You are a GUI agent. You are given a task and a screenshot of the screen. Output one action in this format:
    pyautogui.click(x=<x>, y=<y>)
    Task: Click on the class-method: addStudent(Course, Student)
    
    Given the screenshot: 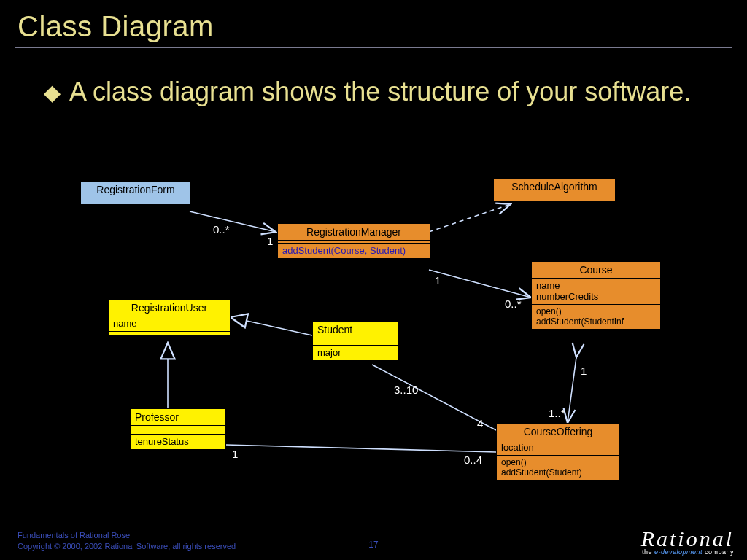 What is the action you would take?
    pyautogui.click(x=354, y=251)
    